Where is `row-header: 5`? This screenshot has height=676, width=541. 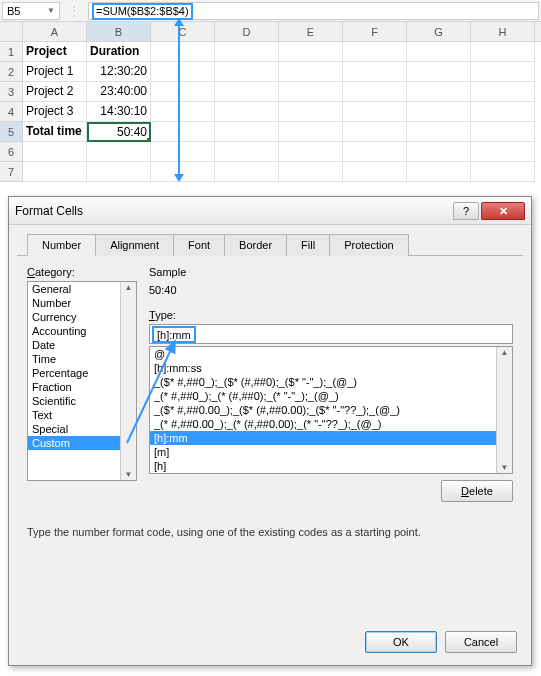 row-header: 5 is located at coordinates (12, 132).